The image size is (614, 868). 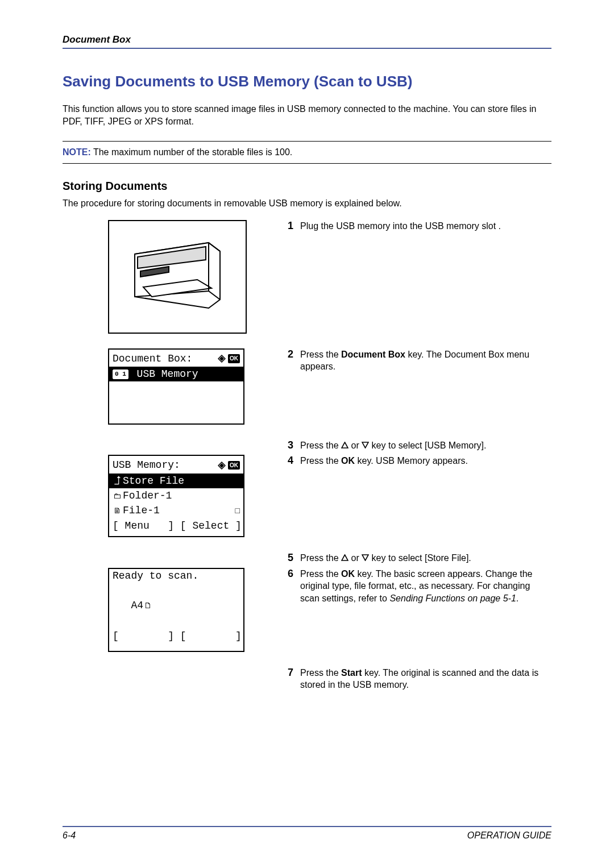 I want to click on lcd-screen-ready: Ready to scan. A4 [ ] [ ], so click(x=176, y=610).